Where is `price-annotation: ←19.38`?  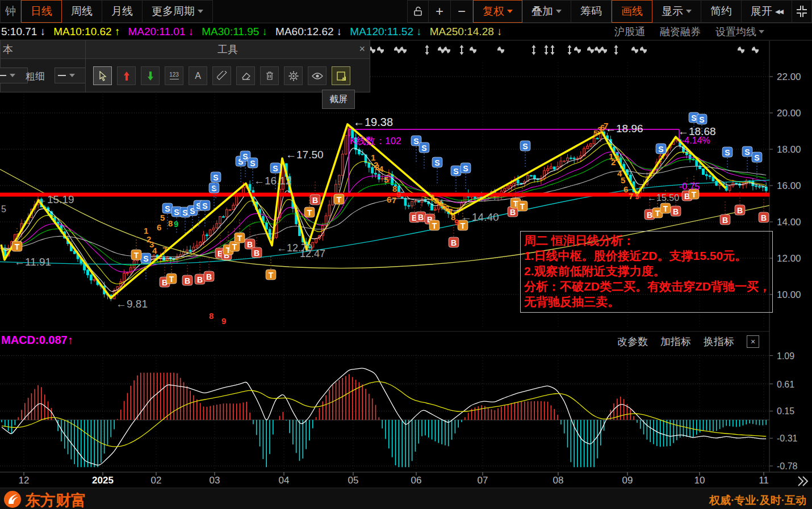
price-annotation: ←19.38 is located at coordinates (373, 122).